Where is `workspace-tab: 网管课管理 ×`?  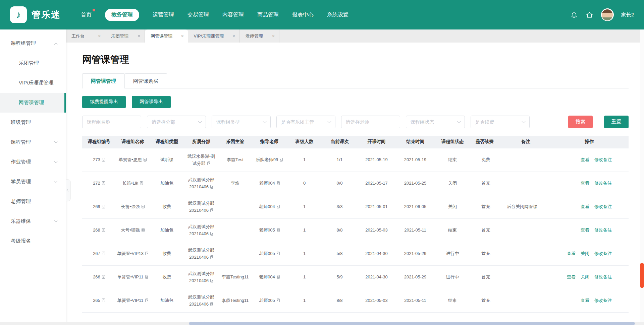
workspace-tab: 网管课管理 × is located at coordinates (166, 36).